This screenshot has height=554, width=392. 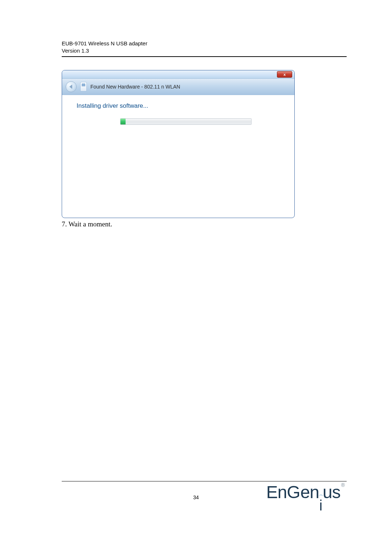 I want to click on close-icon: x, so click(x=285, y=74).